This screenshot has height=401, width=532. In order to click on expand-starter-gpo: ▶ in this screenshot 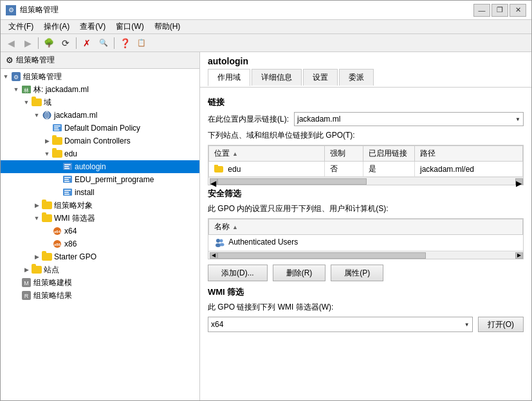, I will do `click(37, 257)`.